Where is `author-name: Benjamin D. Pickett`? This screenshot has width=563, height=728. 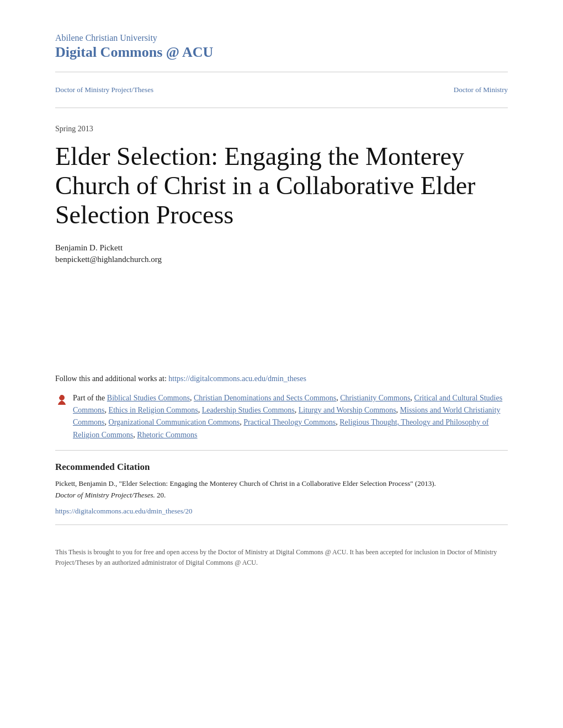
author-name: Benjamin D. Pickett is located at coordinates (282, 248).